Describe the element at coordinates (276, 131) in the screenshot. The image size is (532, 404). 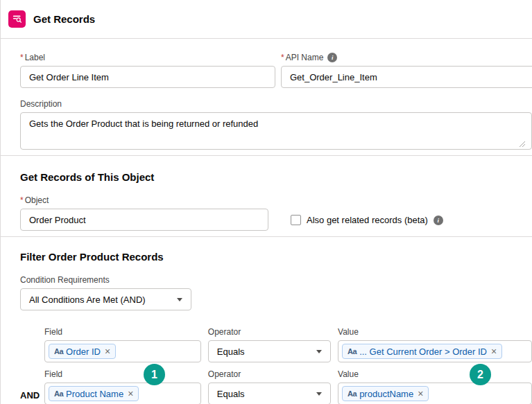
I see `description-textarea: Gets the Order Product that is being ret…` at that location.